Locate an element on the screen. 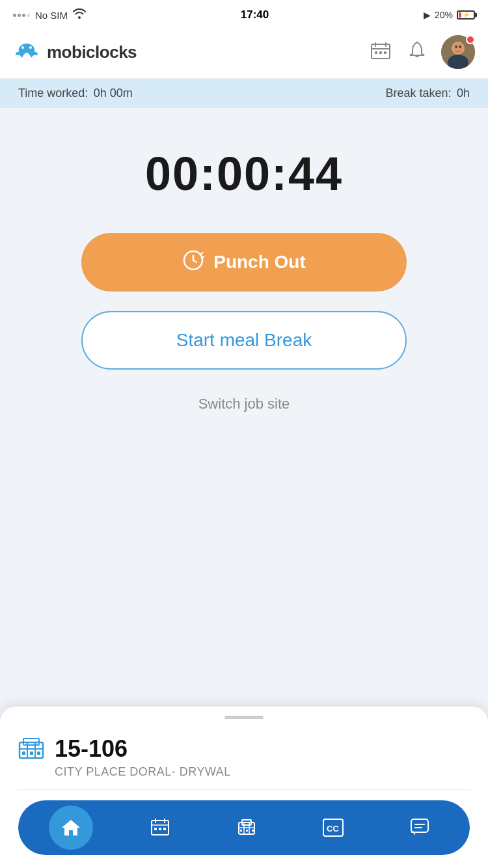 This screenshot has width=488, height=868. location-icon: ▶ is located at coordinates (427, 15).